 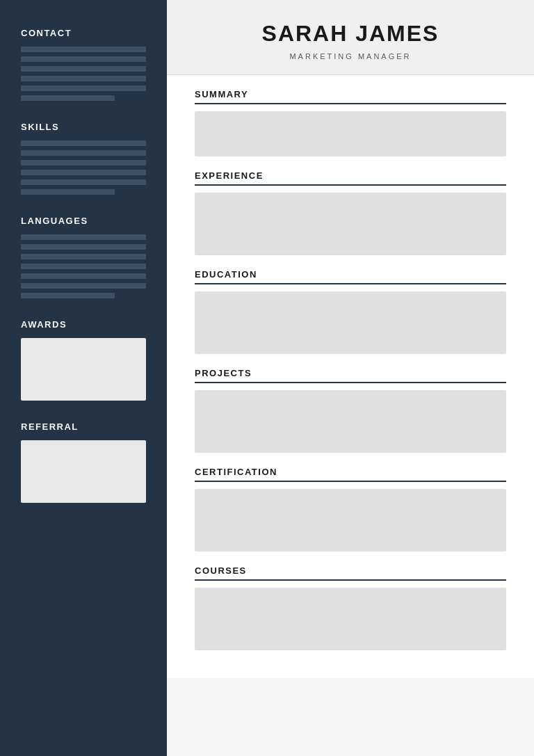 I want to click on courses-content, so click(x=350, y=619).